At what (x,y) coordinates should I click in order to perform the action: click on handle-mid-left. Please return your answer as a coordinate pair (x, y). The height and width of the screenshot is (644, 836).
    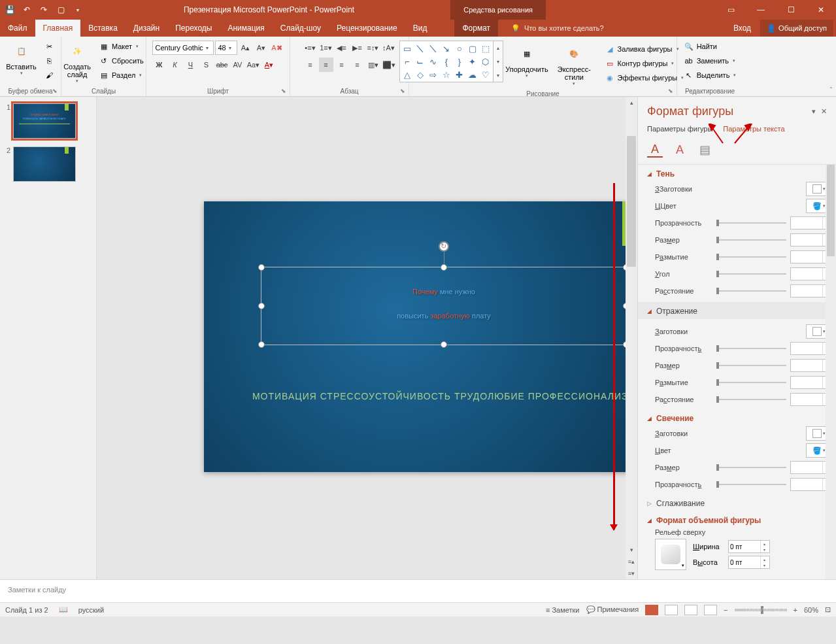
    Looking at the image, I should click on (261, 306).